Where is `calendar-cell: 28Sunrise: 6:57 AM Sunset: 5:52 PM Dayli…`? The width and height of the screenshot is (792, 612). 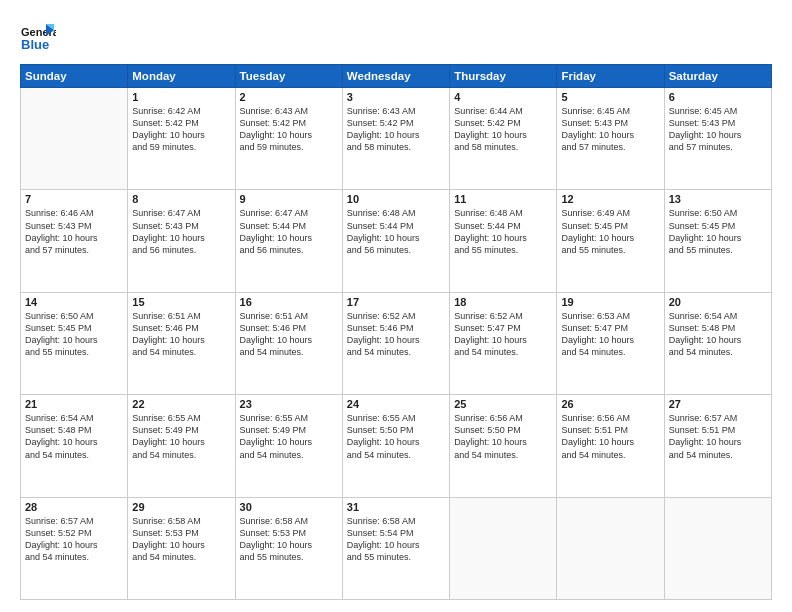 calendar-cell: 28Sunrise: 6:57 AM Sunset: 5:52 PM Dayli… is located at coordinates (74, 548).